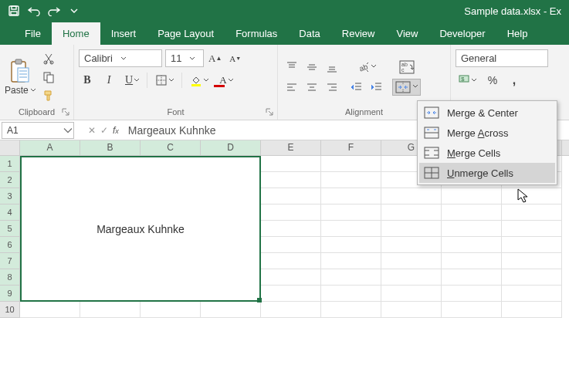 Image resolution: width=569 pixels, height=392 pixels. What do you see at coordinates (87, 80) in the screenshot?
I see `bold-button: B` at bounding box center [87, 80].